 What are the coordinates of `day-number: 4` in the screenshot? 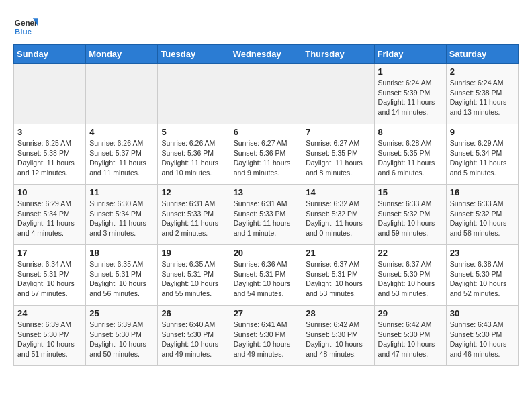 It's located at (122, 132).